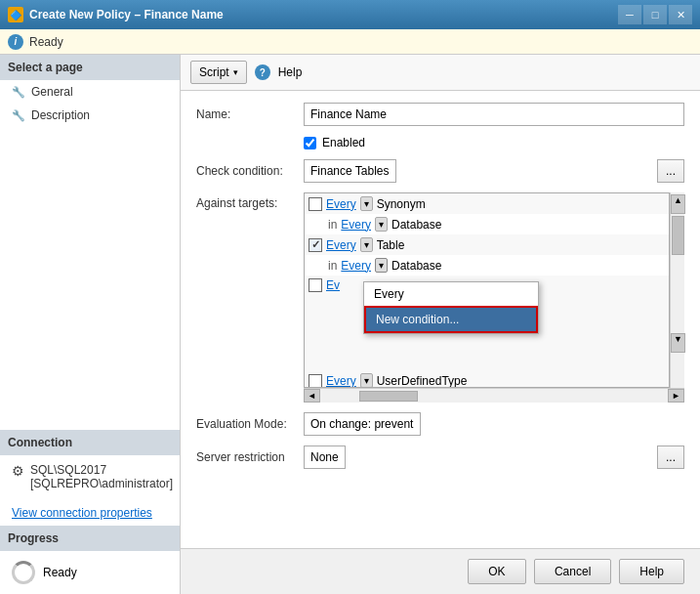  I want to click on table-db-label: Database, so click(416, 266).